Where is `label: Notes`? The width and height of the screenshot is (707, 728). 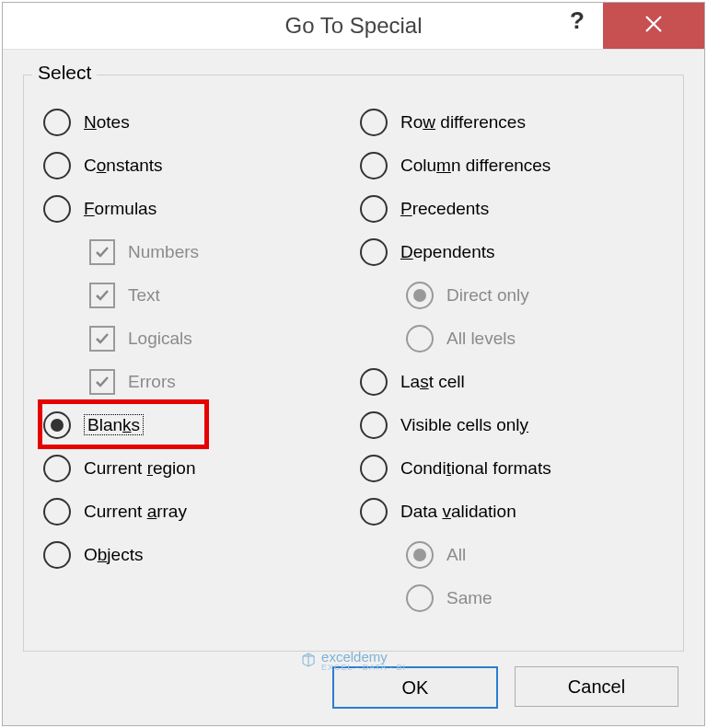 label: Notes is located at coordinates (107, 122).